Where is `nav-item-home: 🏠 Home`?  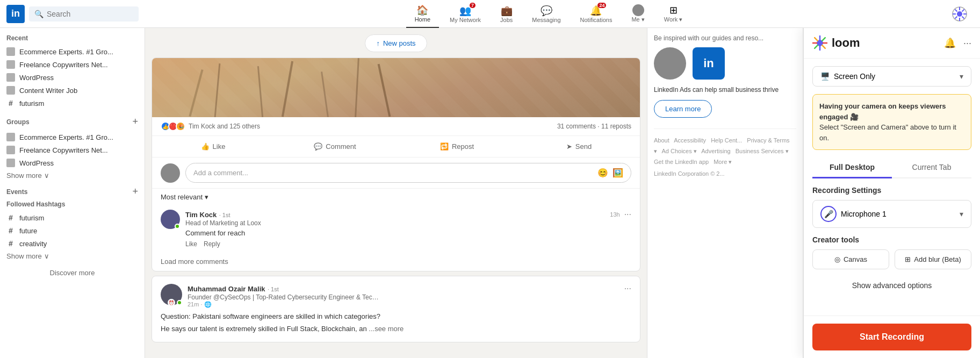 nav-item-home: 🏠 Home is located at coordinates (422, 14).